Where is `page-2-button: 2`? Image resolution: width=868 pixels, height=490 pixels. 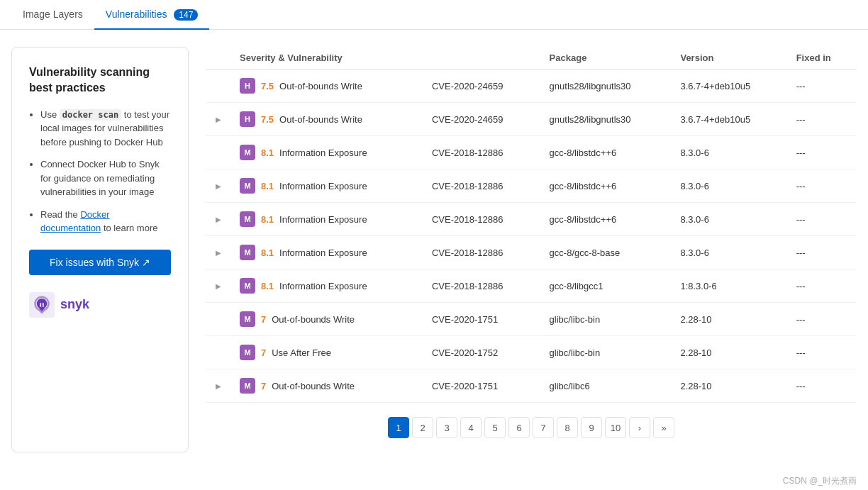 page-2-button: 2 is located at coordinates (423, 428).